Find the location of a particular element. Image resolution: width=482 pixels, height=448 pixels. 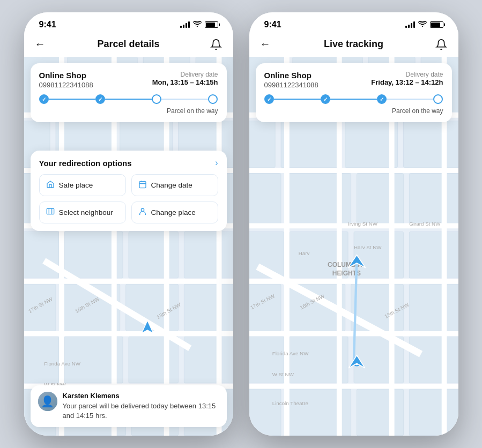

option-change-place-label: Change place is located at coordinates (174, 212).